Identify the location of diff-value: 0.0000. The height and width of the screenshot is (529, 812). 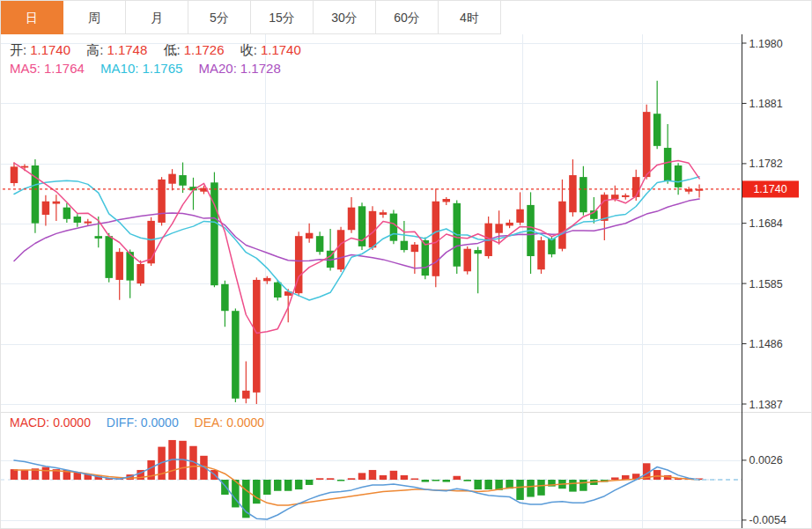
(160, 422).